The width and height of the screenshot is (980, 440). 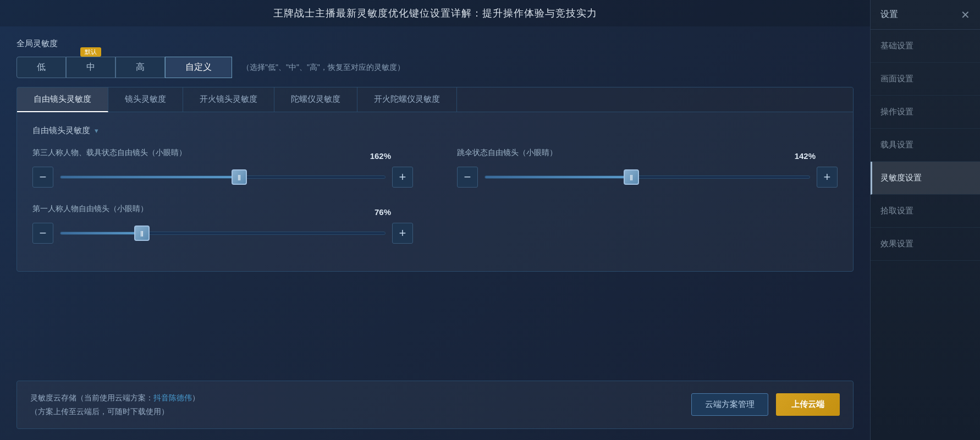 What do you see at coordinates (925, 220) in the screenshot?
I see `sidebar: 设置 ✕ 基础设置 画面设置 操作设置 载具设置 灵敏度设置 拾取设置 效果设置` at bounding box center [925, 220].